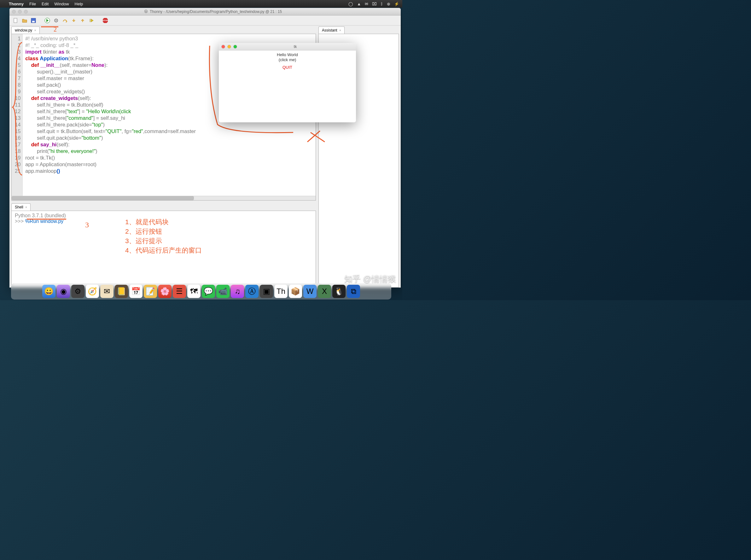 The height and width of the screenshot is (560, 751). What do you see at coordinates (374, 4) in the screenshot?
I see `display-icon: ⌧` at bounding box center [374, 4].